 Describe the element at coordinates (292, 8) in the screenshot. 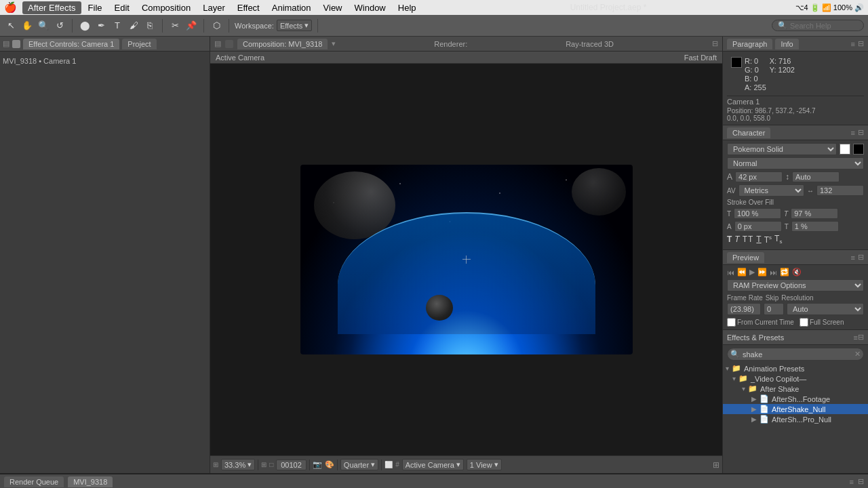

I see `menu-animation: Animation` at that location.